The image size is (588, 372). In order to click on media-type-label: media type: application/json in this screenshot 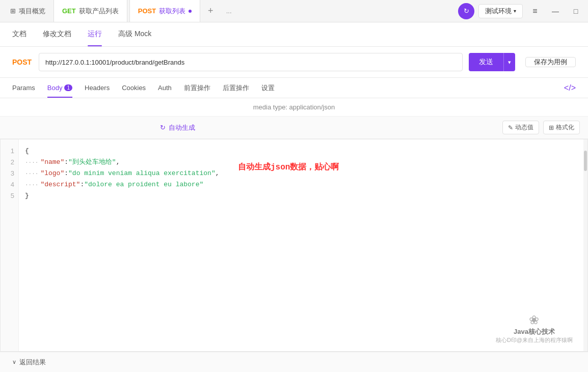, I will do `click(294, 107)`.